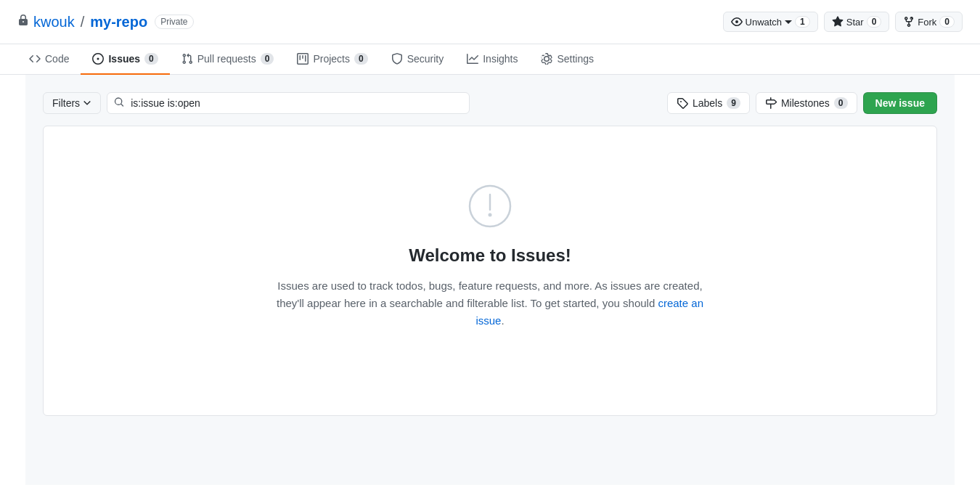 This screenshot has width=980, height=490. I want to click on empty-description-suffix: ., so click(502, 321).